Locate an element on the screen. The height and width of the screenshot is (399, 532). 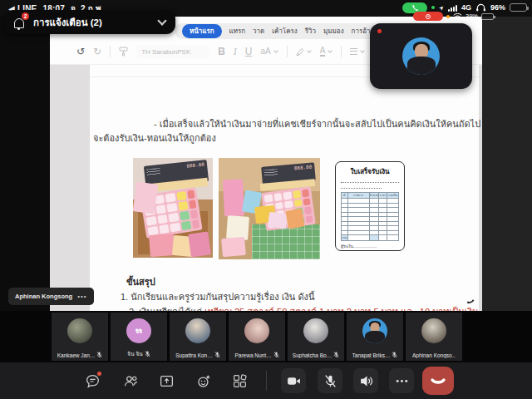
receipt-form-image: ใบเสร็จรับเงิน ที่ รายการ จำนวน ราคา รวม… is located at coordinates (370, 206).